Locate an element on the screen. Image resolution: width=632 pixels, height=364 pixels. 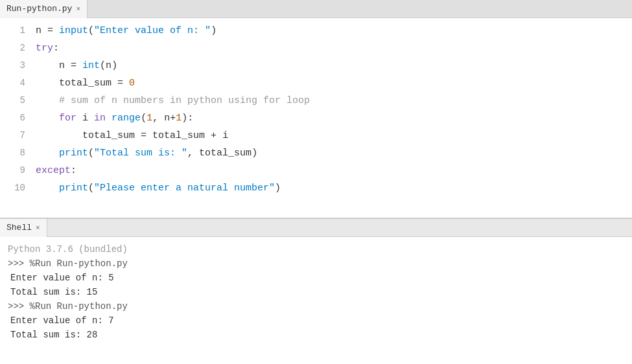
shell-run2-prompt: >>> %Run Run-python.py is located at coordinates (316, 306).